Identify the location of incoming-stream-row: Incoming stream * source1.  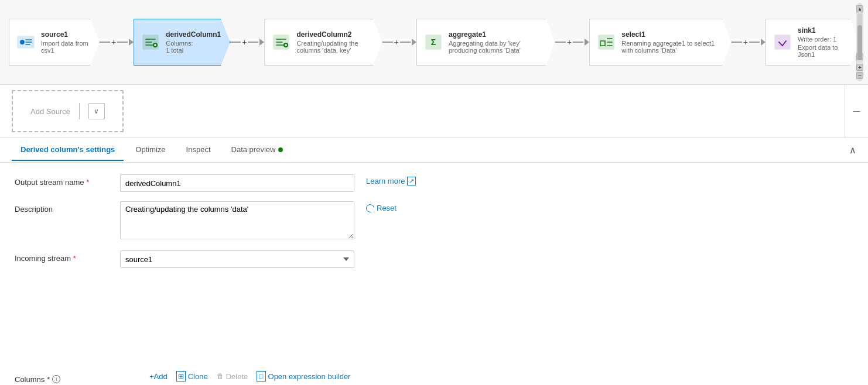
(434, 259).